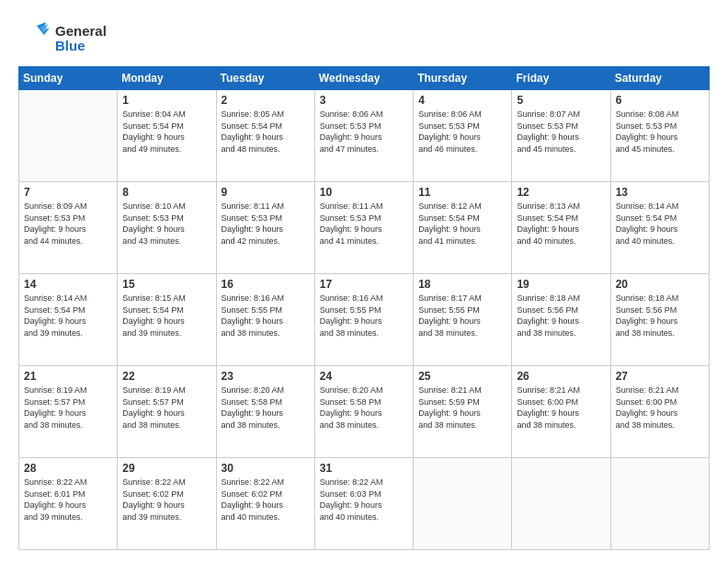 The width and height of the screenshot is (728, 563). What do you see at coordinates (266, 192) in the screenshot?
I see `day-number: 9` at bounding box center [266, 192].